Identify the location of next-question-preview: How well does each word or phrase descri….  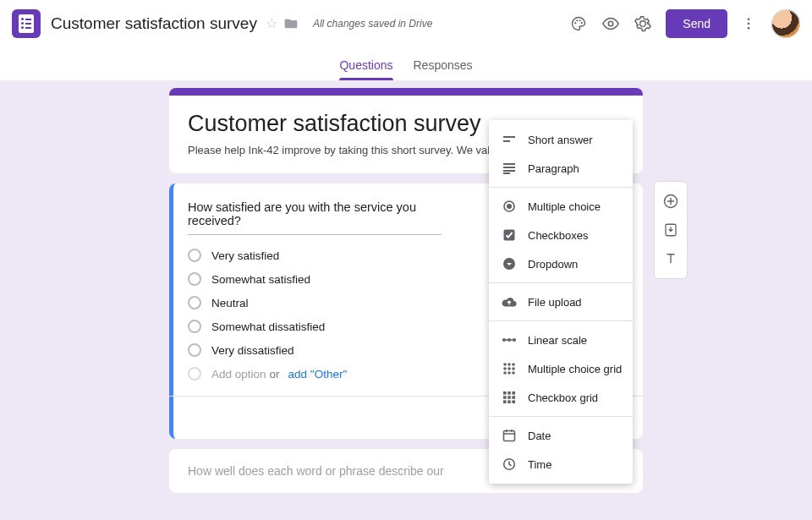
(316, 471).